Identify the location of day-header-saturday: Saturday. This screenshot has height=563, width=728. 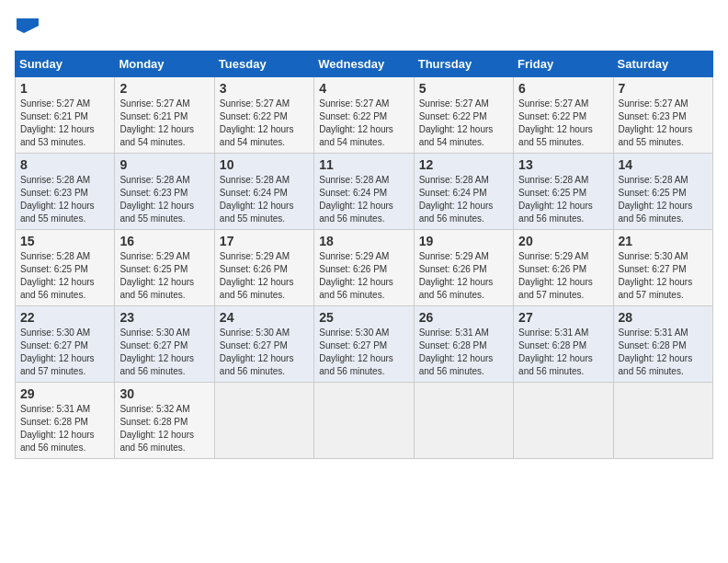
(663, 64).